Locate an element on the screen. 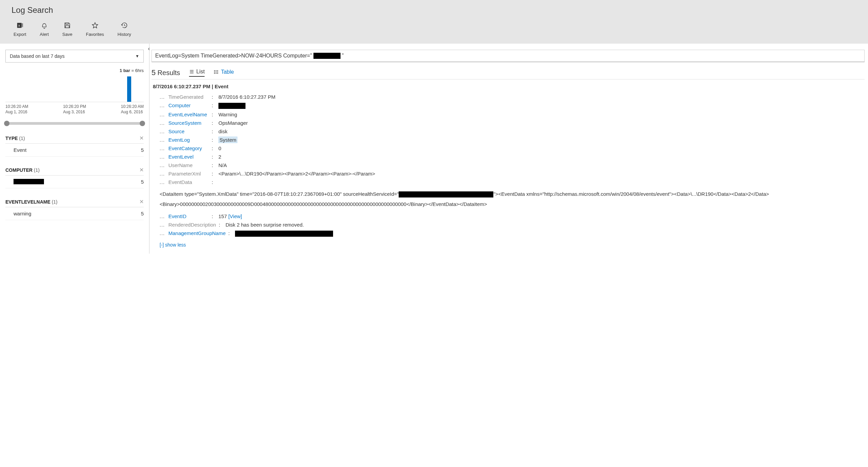 The image size is (868, 467). field-key: Source is located at coordinates (190, 131).